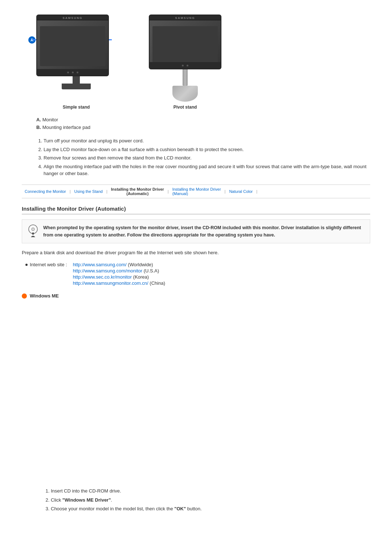 The height and width of the screenshot is (555, 392). I want to click on link-usa-url: http://www.samsung.com/monitor, so click(107, 271).